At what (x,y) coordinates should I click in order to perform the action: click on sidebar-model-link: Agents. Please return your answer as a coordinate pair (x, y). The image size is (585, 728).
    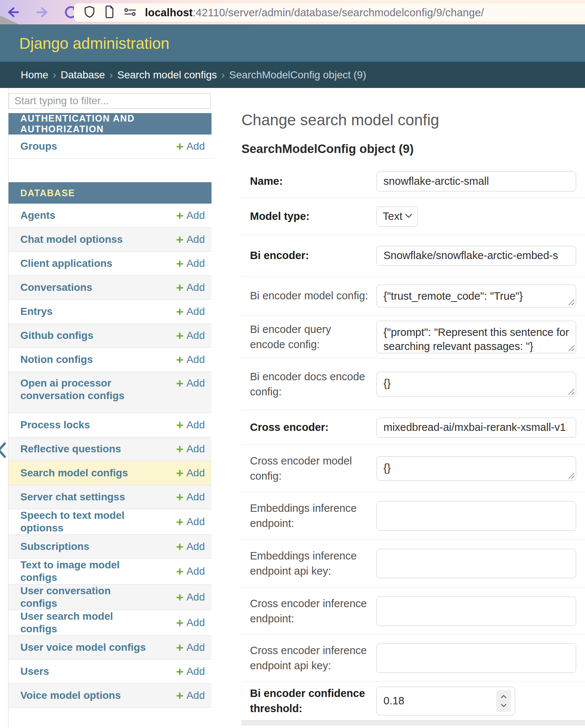
    Looking at the image, I should click on (38, 215).